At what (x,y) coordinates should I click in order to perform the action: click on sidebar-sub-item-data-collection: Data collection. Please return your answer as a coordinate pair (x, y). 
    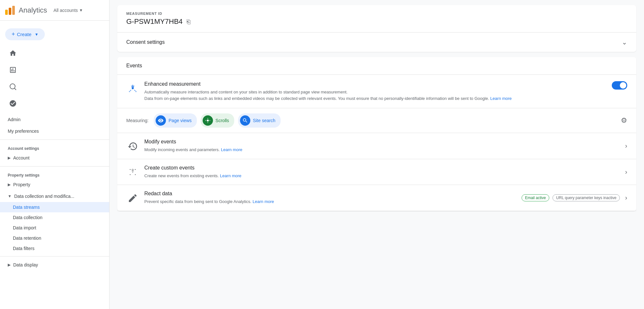
    Looking at the image, I should click on (55, 217).